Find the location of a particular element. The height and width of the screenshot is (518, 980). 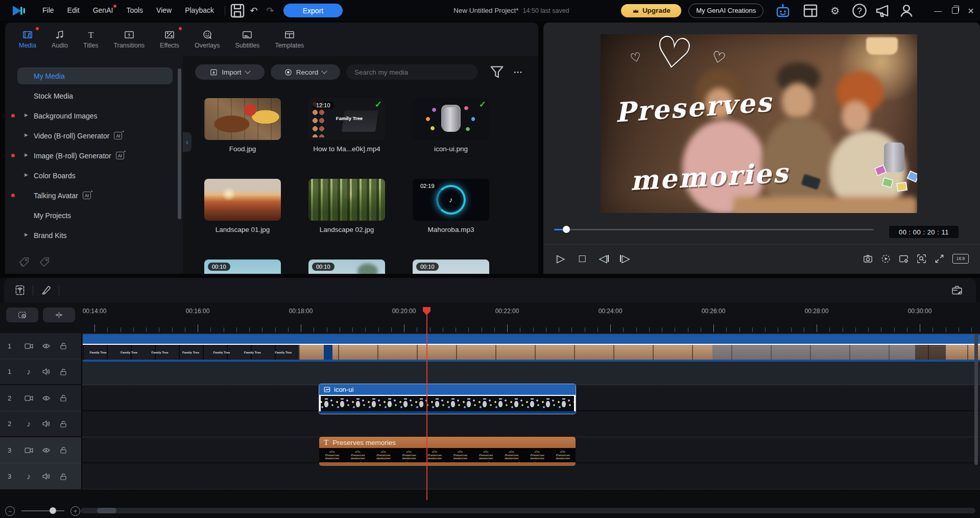

video-preview: ♡ ♡ ♡ Preserves memories is located at coordinates (759, 124).